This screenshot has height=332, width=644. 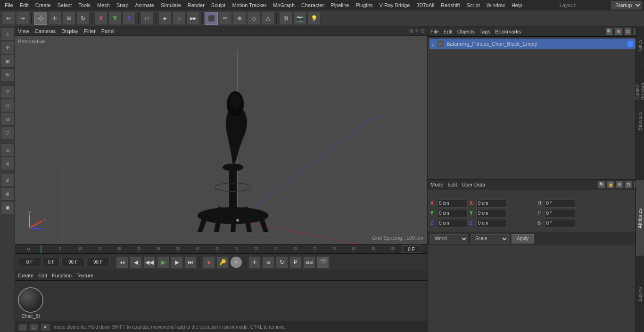 What do you see at coordinates (30, 262) in the screenshot?
I see `playback-frame-start` at bounding box center [30, 262].